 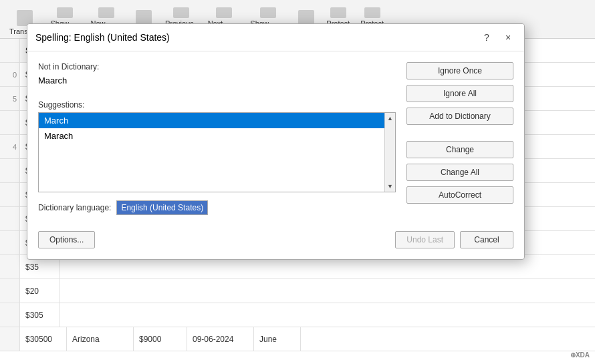 I want to click on suggestions-list-container: March Marach ▲ ▼, so click(x=217, y=152).